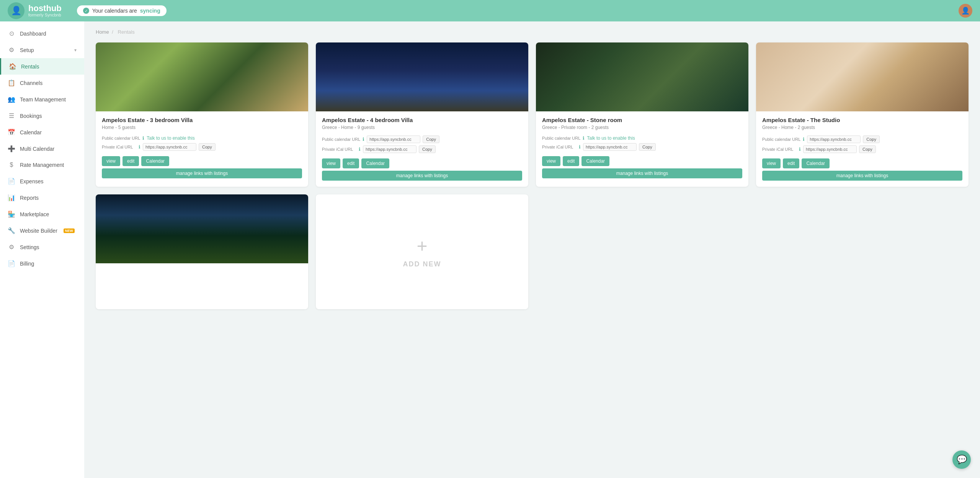 The image size is (980, 478). I want to click on sidebar-item-marketplace: 🏪Marketplace, so click(42, 214).